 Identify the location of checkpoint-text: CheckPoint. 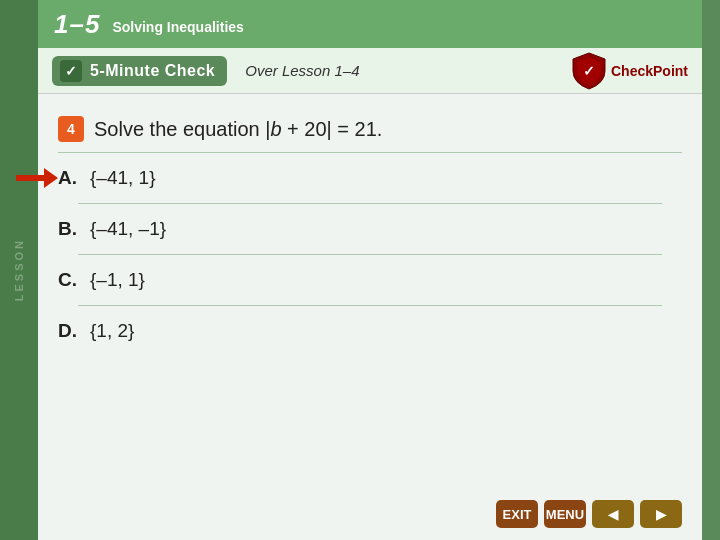
(650, 71).